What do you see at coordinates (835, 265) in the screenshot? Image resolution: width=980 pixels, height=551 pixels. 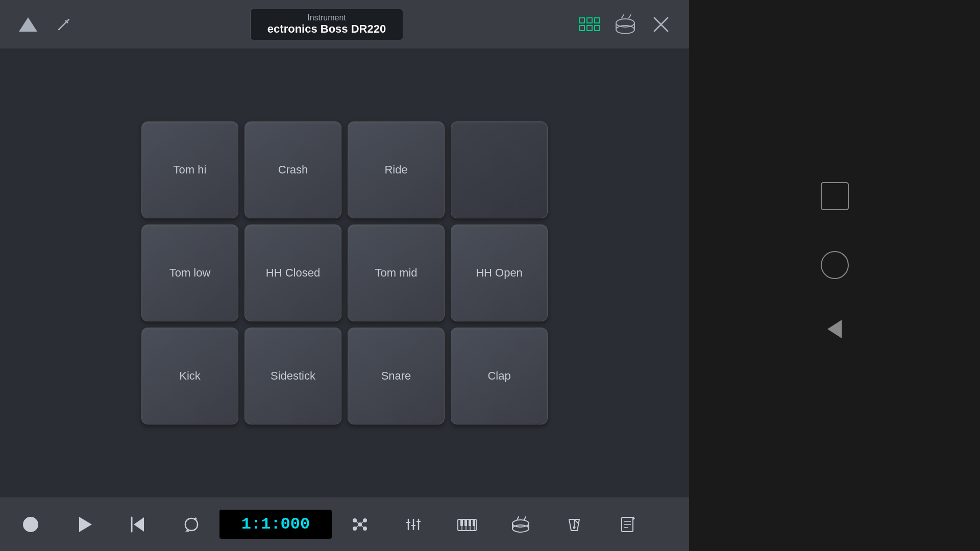 I see `phone-circle-button` at bounding box center [835, 265].